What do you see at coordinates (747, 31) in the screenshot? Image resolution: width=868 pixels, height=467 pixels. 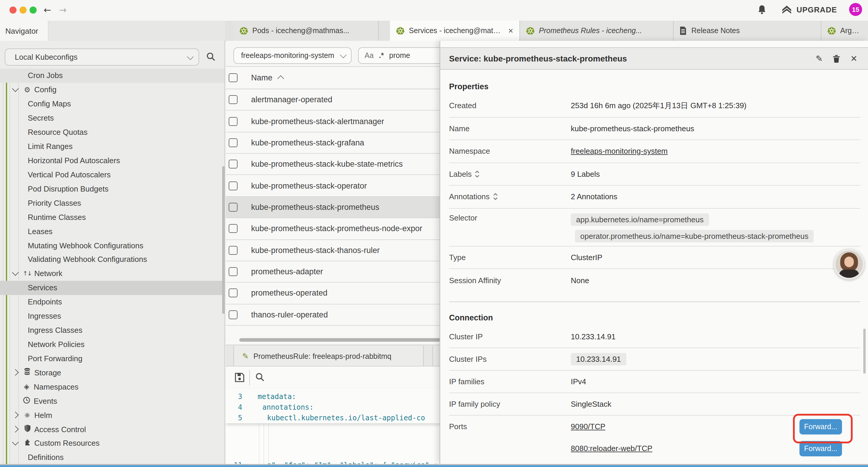 I see `tab-release-notes: Release Notes` at bounding box center [747, 31].